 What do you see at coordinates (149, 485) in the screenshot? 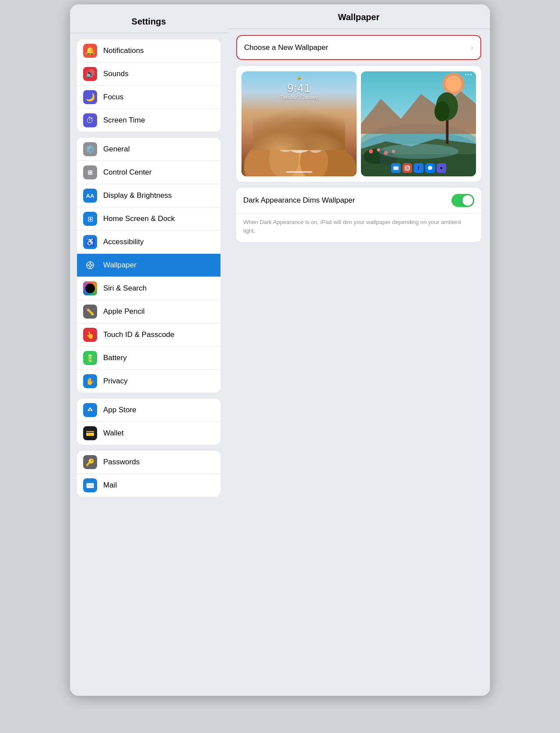
I see `sidebar-item-mail: ✉️ Mail` at bounding box center [149, 485].